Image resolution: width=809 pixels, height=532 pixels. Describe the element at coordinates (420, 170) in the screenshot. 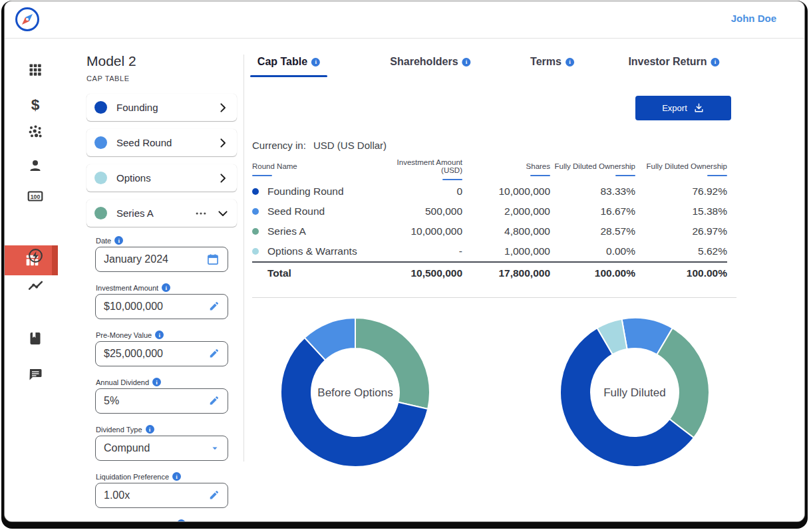

I see `column-header: Investment Amount (USD)` at that location.